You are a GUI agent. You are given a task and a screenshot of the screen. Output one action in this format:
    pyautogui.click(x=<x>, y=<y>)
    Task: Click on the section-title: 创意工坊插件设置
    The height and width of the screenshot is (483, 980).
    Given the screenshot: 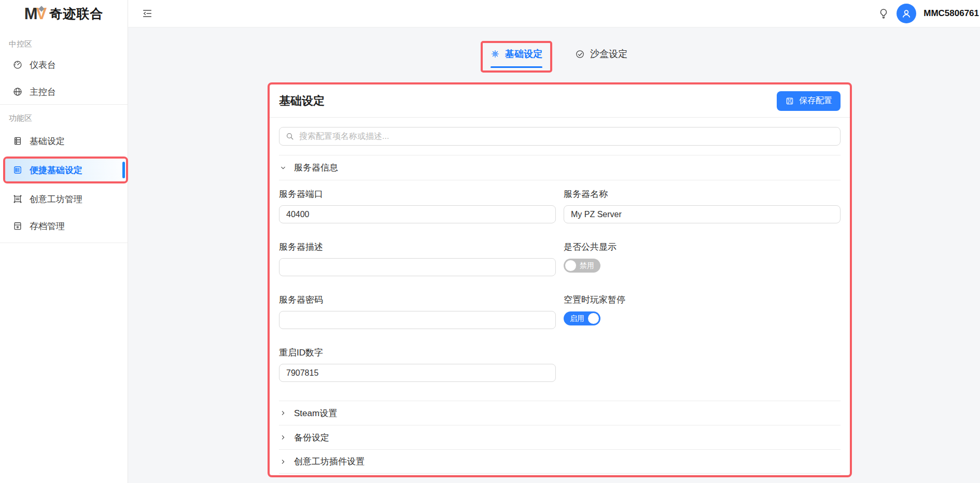 What is the action you would take?
    pyautogui.click(x=329, y=461)
    